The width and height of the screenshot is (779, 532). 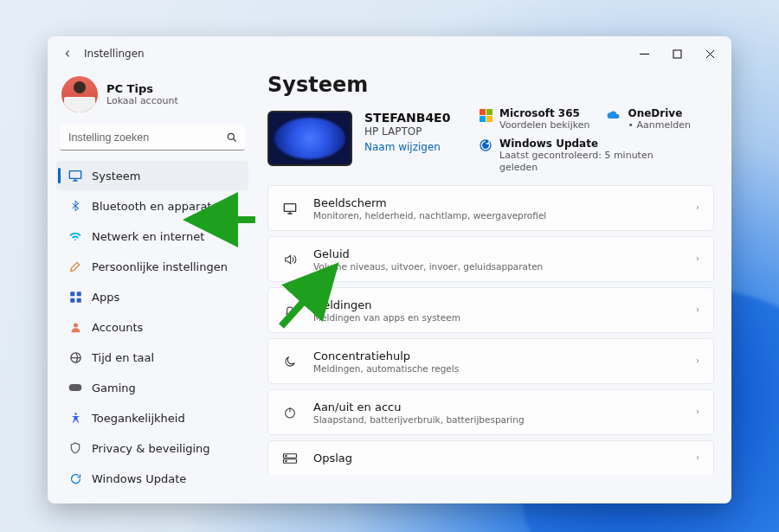 I want to click on sidebar-item-label: Netwerk en internet, so click(x=148, y=237).